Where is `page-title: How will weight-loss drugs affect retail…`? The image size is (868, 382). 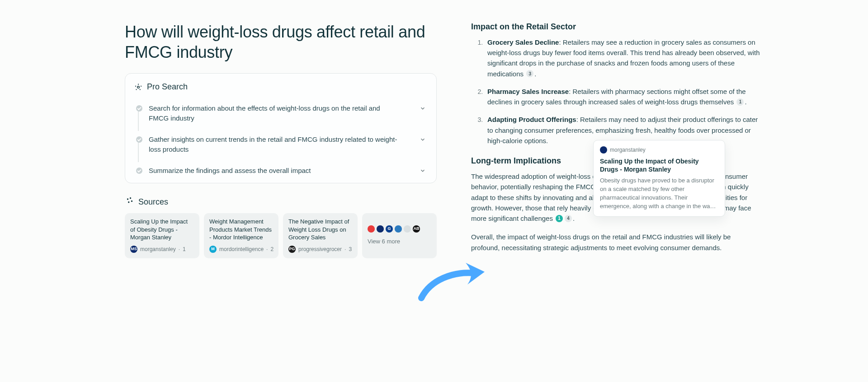
page-title: How will weight-loss drugs affect retail… is located at coordinates (281, 42).